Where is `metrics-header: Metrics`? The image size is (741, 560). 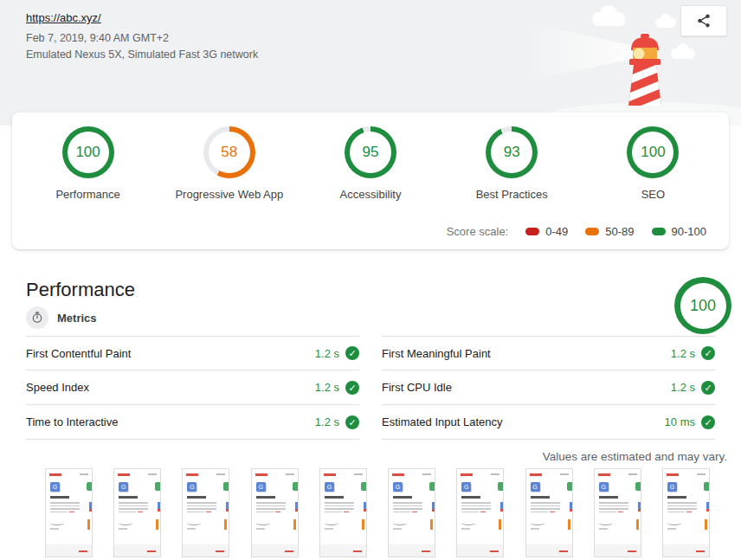 metrics-header: Metrics is located at coordinates (61, 318).